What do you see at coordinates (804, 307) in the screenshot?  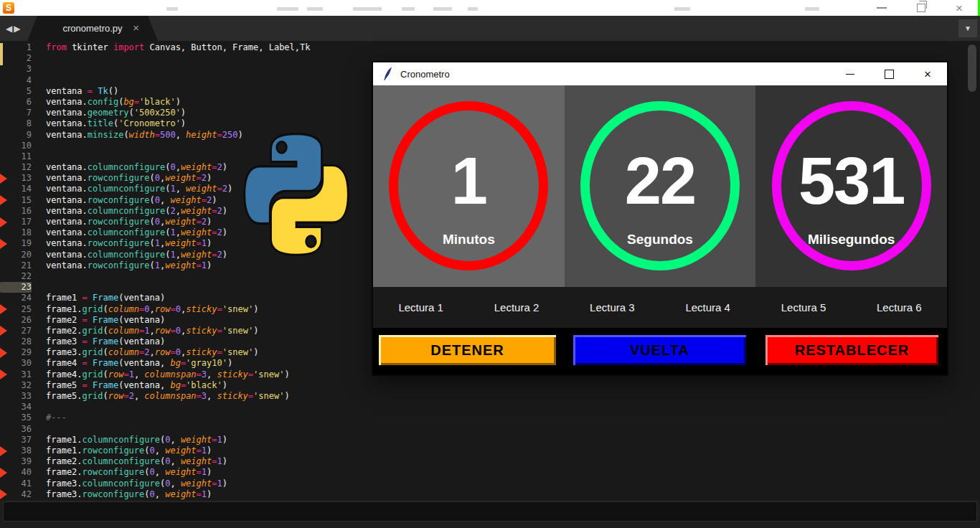 I see `reading-label: Lectura 5` at bounding box center [804, 307].